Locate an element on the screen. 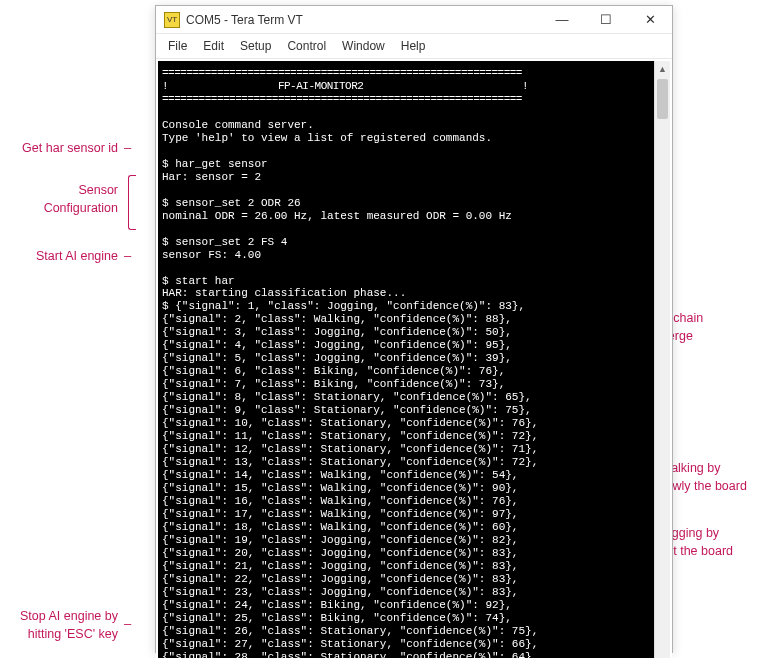  annotation-get-har-sensor: Get har sensor id is located at coordinates (59, 149).